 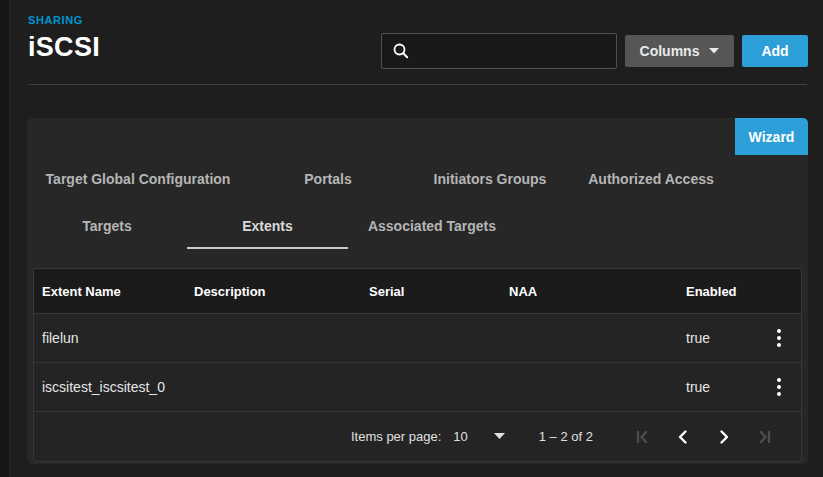 I want to click on column-header-enabled: Enabled, so click(x=718, y=292).